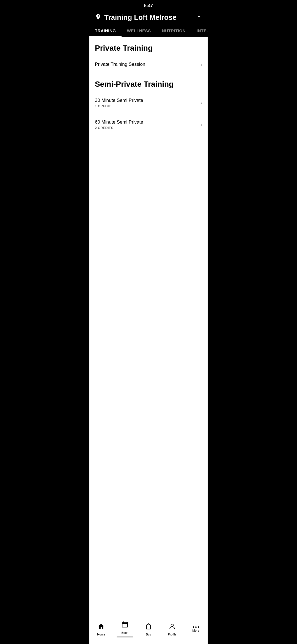 The image size is (297, 644). What do you see at coordinates (148, 103) in the screenshot?
I see `30-min-semi-private-item: 30 Minute Semi Private 1 CREDIT ›` at bounding box center [148, 103].